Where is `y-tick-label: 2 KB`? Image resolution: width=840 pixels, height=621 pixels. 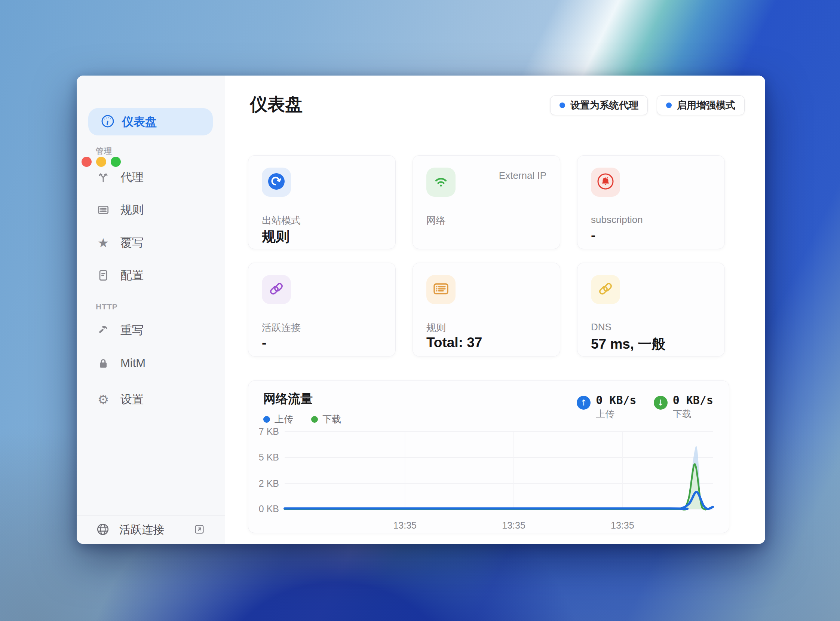
y-tick-label: 2 KB is located at coordinates (268, 483).